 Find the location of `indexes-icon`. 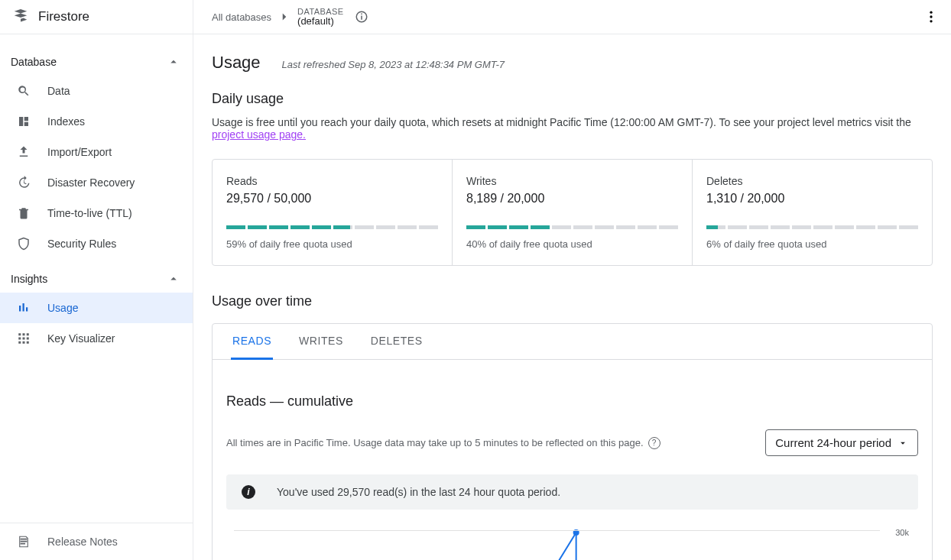

indexes-icon is located at coordinates (24, 121).